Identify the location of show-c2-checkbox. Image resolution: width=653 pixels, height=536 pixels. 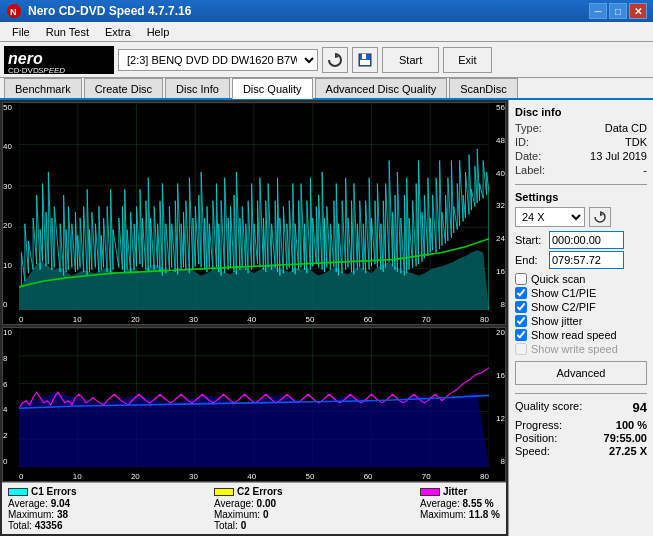
(521, 307).